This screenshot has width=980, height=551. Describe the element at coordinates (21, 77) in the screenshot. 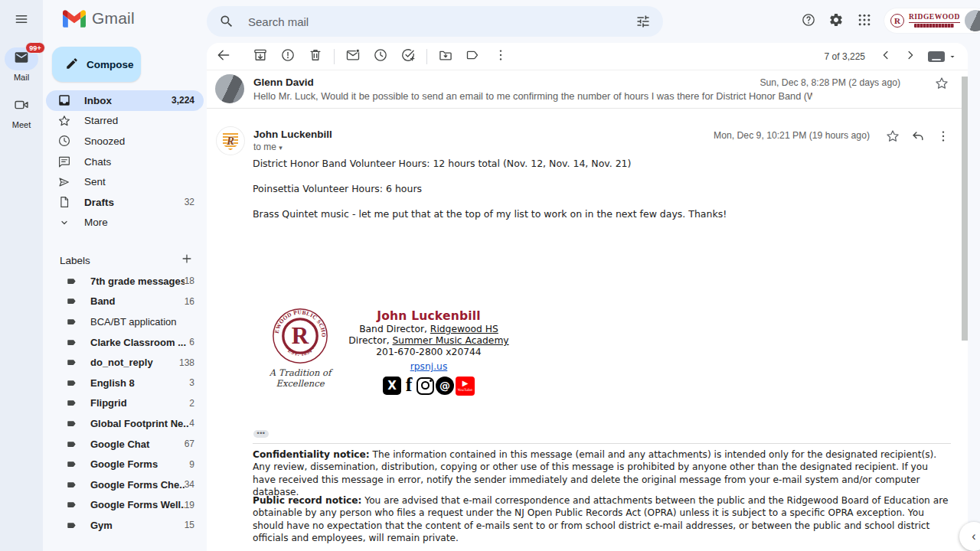

I see `rail-mail-label: Mail` at that location.